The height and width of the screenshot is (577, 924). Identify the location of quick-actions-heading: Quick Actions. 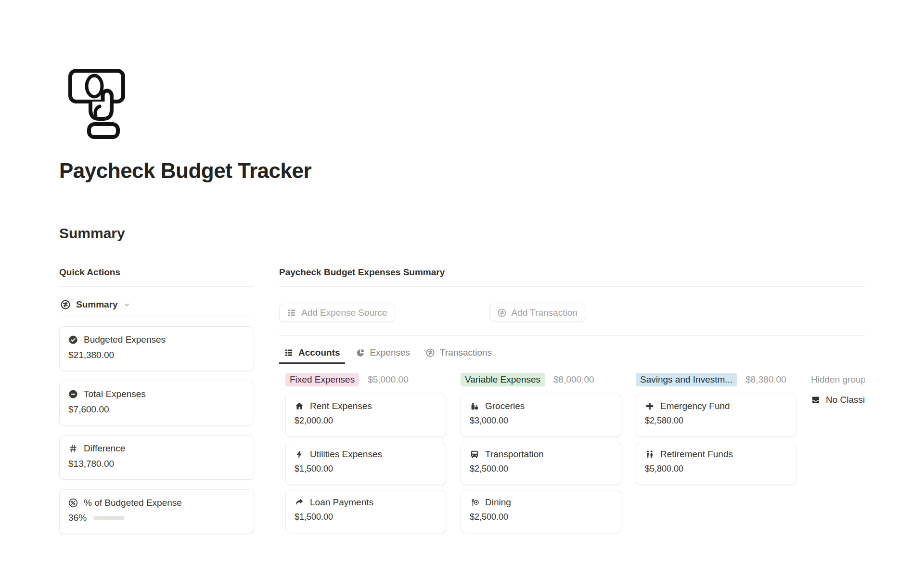
(90, 272).